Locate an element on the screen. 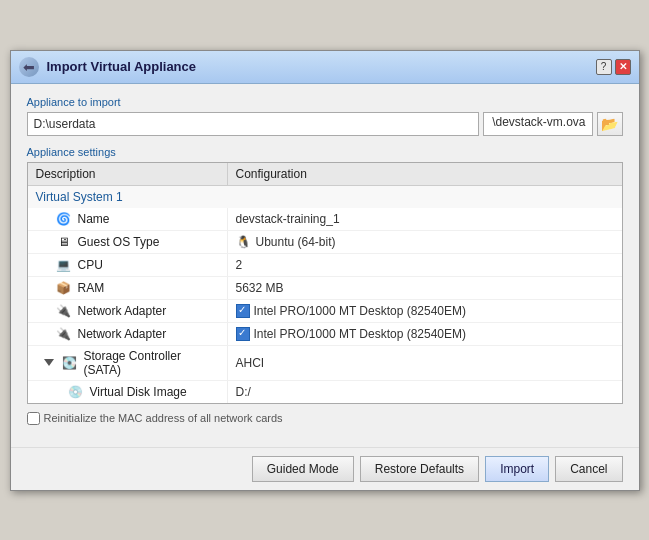 The height and width of the screenshot is (540, 649). bottom-bar: Guided Mode Restore Defaults Import Canc… is located at coordinates (325, 468).